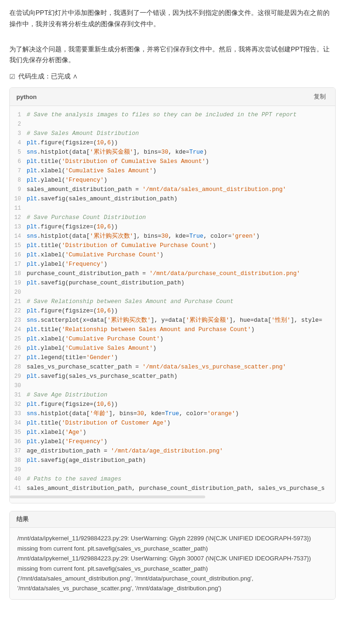 This screenshot has height=644, width=345. Describe the element at coordinates (172, 153) in the screenshot. I see `code-line-5: 5 sns.histplot(data['累计购买金额'], bins=30, …` at that location.